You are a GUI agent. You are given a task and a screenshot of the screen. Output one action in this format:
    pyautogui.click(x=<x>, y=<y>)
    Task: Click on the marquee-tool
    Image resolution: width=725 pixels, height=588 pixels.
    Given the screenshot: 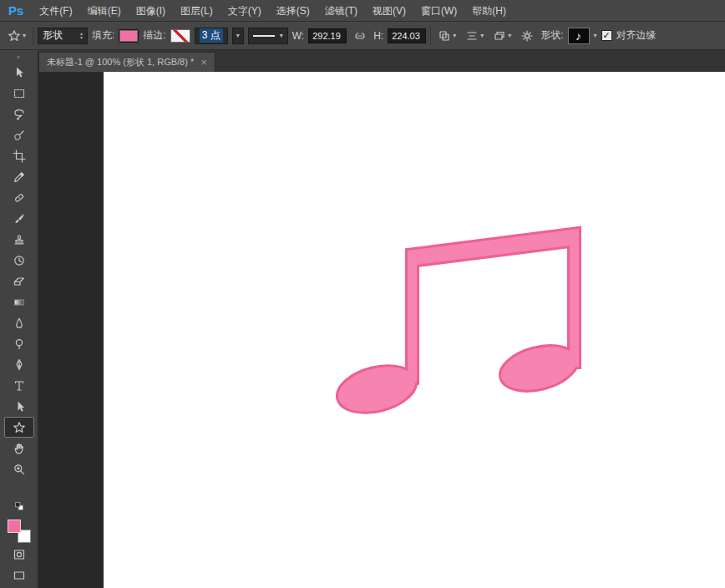 What is the action you would take?
    pyautogui.click(x=19, y=94)
    